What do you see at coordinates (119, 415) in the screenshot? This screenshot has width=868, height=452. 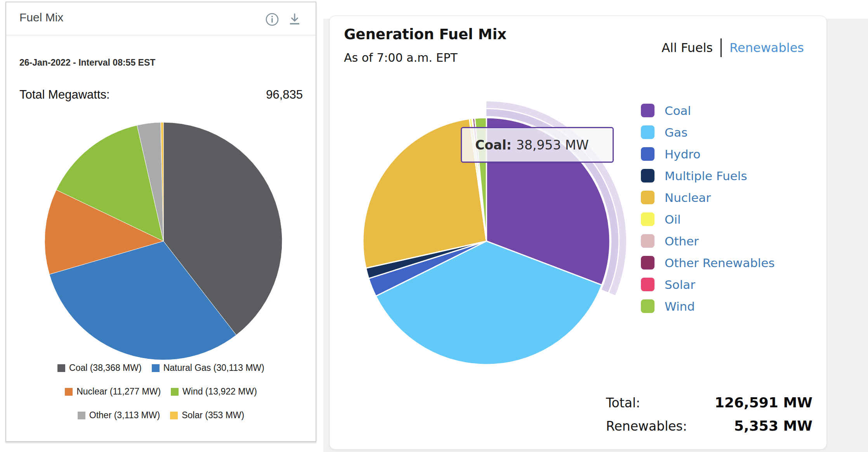 I see `legend-item-other: Other (3,113 MW)` at bounding box center [119, 415].